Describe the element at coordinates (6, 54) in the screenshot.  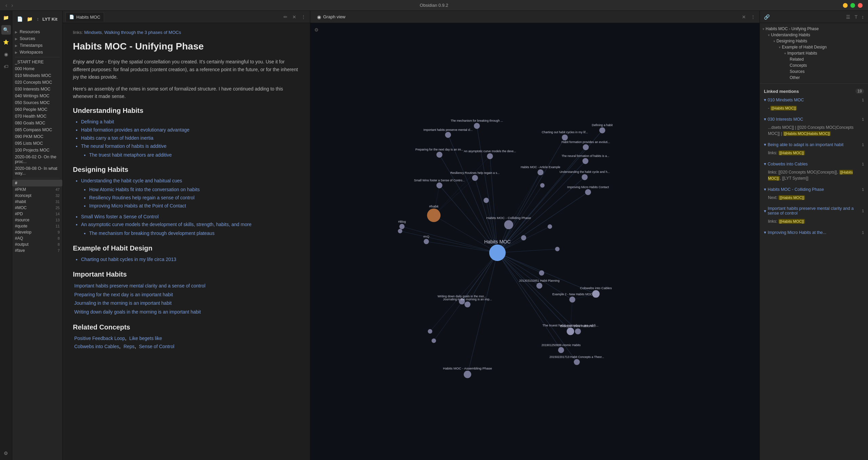
I see `graph-icon-btn: ◉` at that location.